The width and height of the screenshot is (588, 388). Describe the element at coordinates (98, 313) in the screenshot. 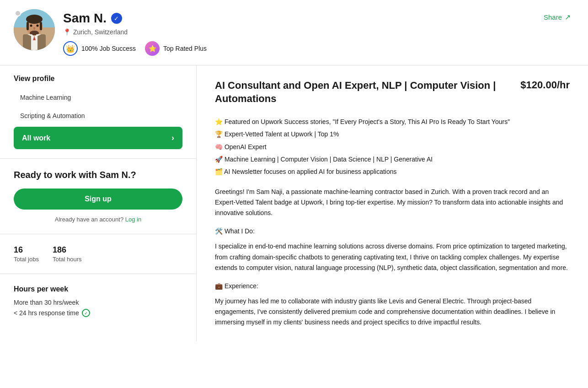

I see `response-time-row: < 24 hrs response time` at that location.